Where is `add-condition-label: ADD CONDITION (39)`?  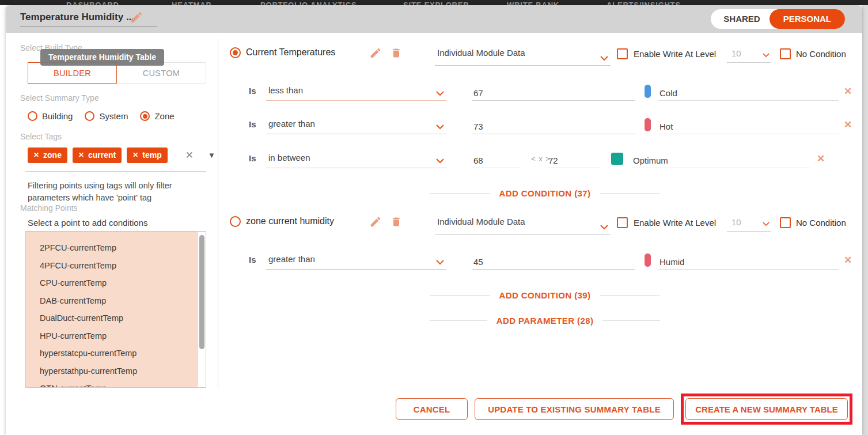 add-condition-label: ADD CONDITION (39) is located at coordinates (545, 295).